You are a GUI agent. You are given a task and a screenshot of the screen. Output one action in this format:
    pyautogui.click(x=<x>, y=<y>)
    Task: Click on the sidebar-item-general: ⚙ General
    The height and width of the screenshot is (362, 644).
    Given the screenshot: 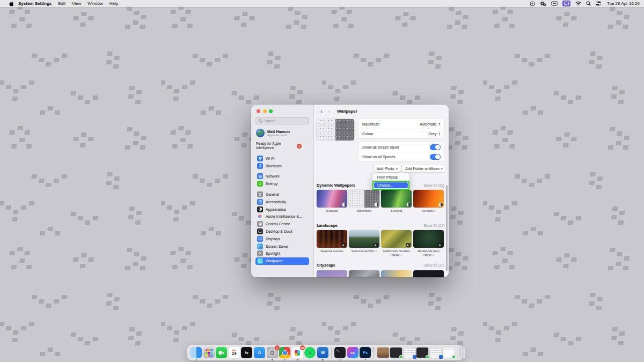 What is the action you would take?
    pyautogui.click(x=282, y=195)
    